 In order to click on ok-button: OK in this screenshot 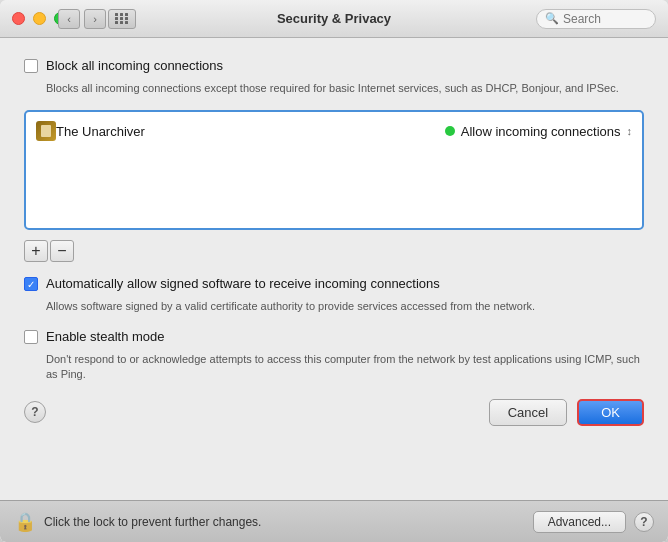, I will do `click(610, 412)`.